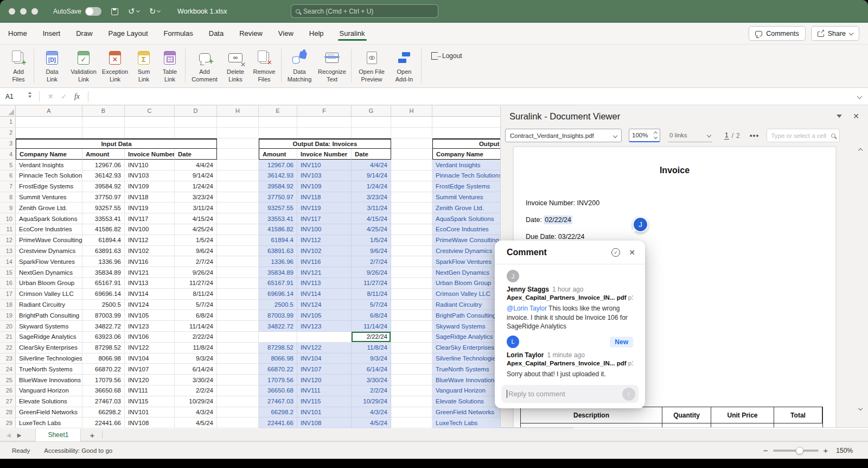 This screenshot has width=868, height=468. I want to click on grid-cell: 41586.82, so click(104, 230).